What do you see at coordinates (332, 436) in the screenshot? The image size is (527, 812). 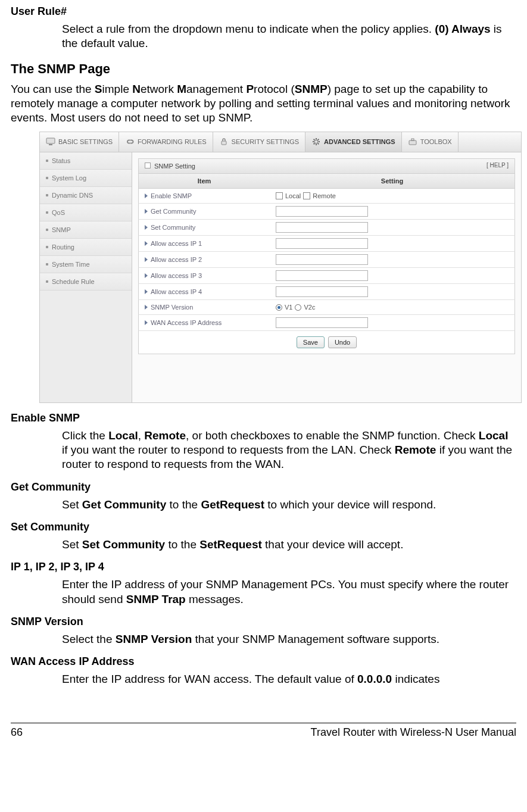 I see `text: , or both checkboxes to enable the SNMP …` at bounding box center [332, 436].